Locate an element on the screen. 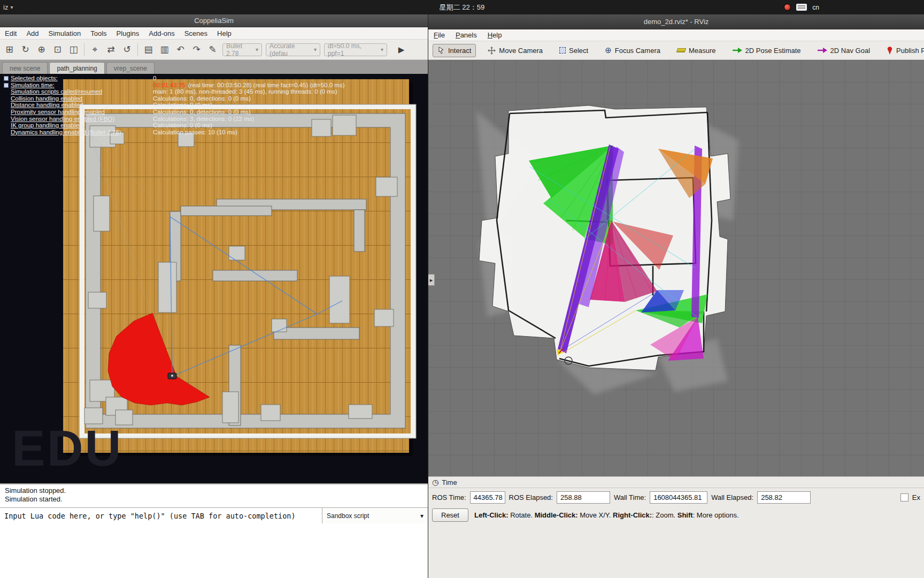 This screenshot has width=924, height=578. transfer-dna-button: ▥ is located at coordinates (165, 49).